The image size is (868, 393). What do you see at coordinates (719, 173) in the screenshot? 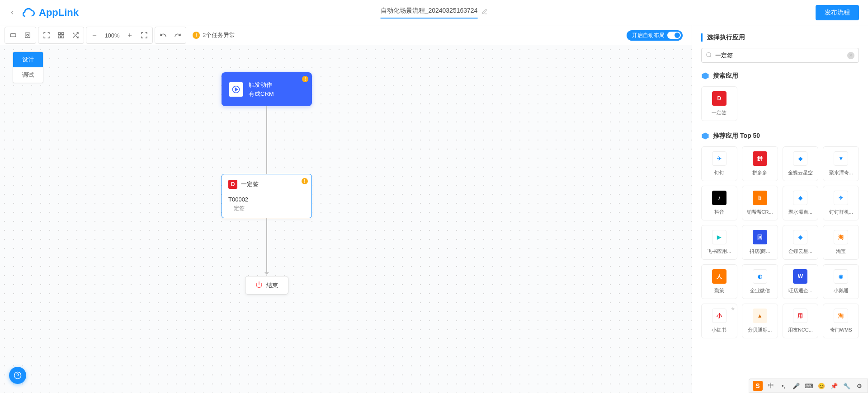
I see `app-label: 钉钉` at bounding box center [719, 173].